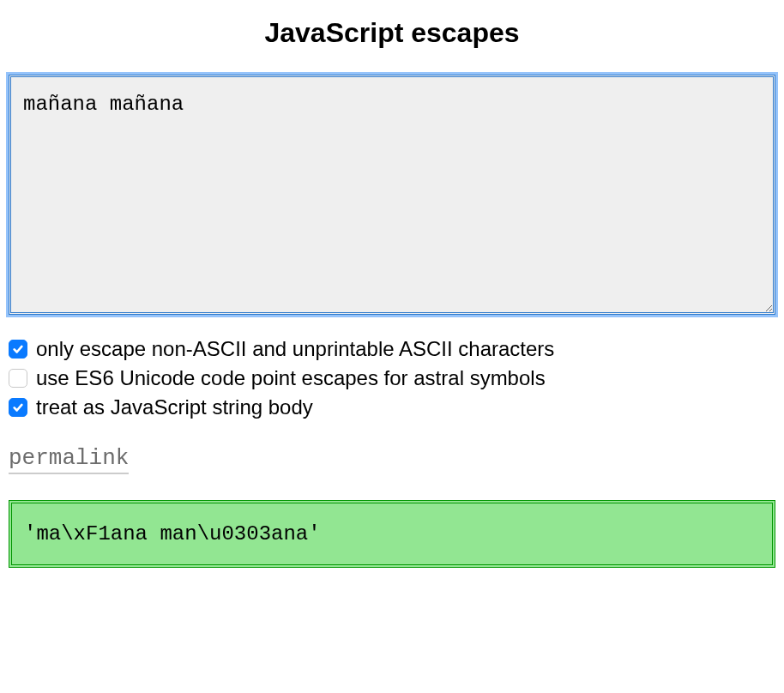 The width and height of the screenshot is (784, 693). What do you see at coordinates (18, 349) in the screenshot?
I see `checkbox-escape-nonascii` at bounding box center [18, 349].